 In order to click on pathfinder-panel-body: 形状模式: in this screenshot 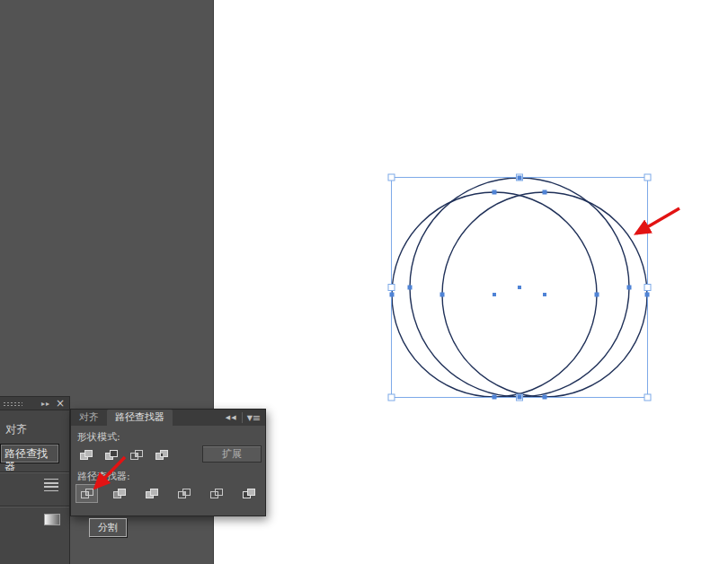, I will do `click(168, 471)`.